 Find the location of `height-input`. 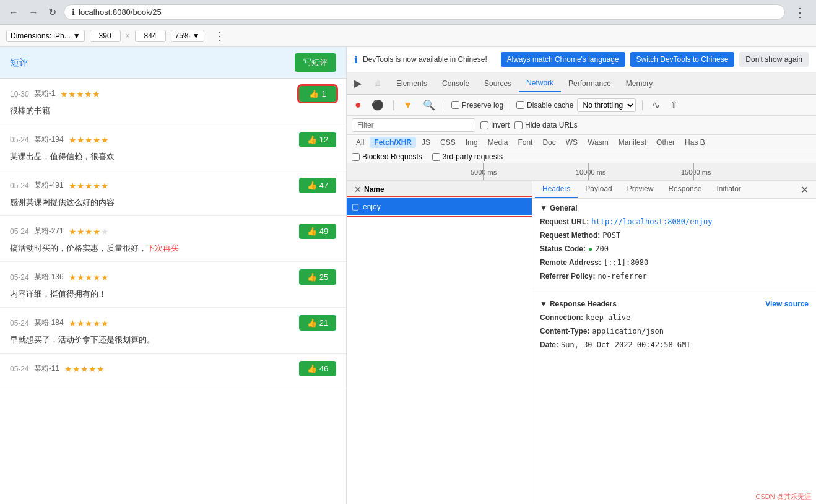

height-input is located at coordinates (150, 36).